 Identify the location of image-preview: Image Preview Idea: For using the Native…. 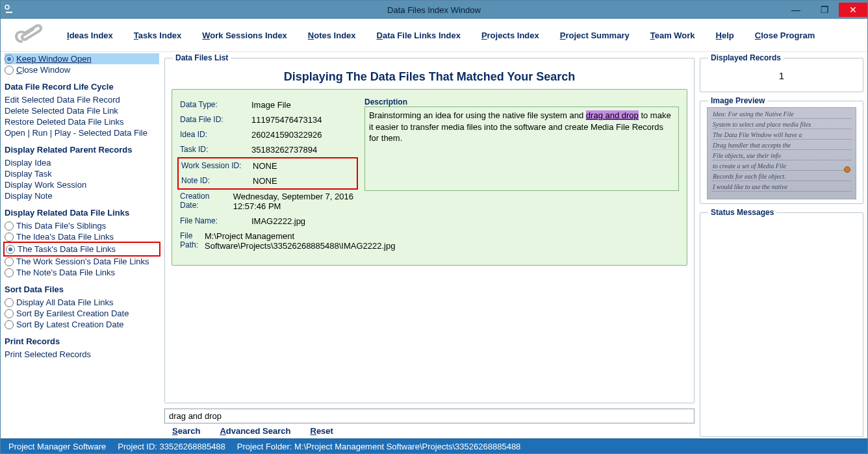
(782, 150).